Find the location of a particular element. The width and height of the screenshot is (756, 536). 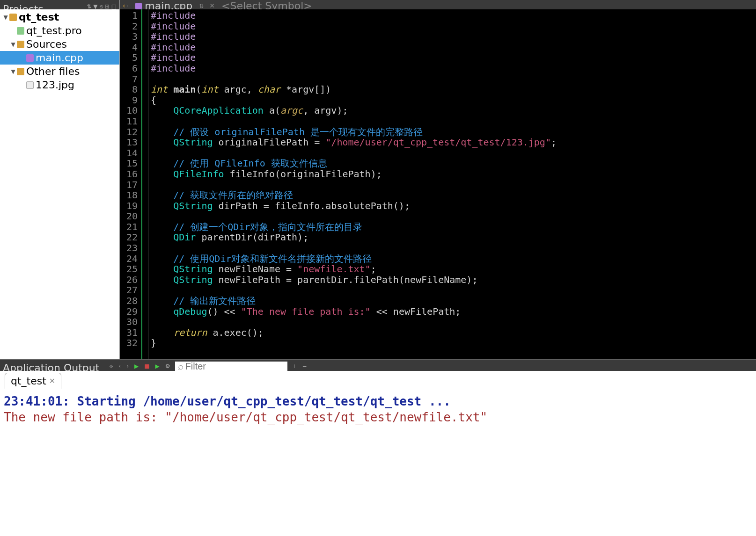

run-icon: ▶ is located at coordinates (137, 366).